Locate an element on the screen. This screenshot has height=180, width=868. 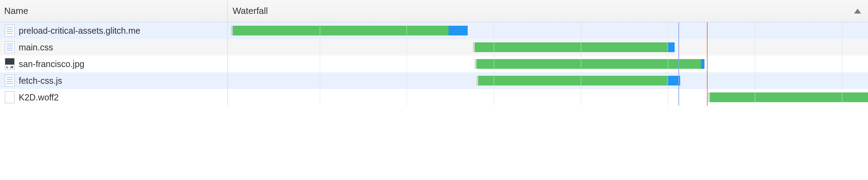
request-name: san-francisco.jpg is located at coordinates (51, 64).